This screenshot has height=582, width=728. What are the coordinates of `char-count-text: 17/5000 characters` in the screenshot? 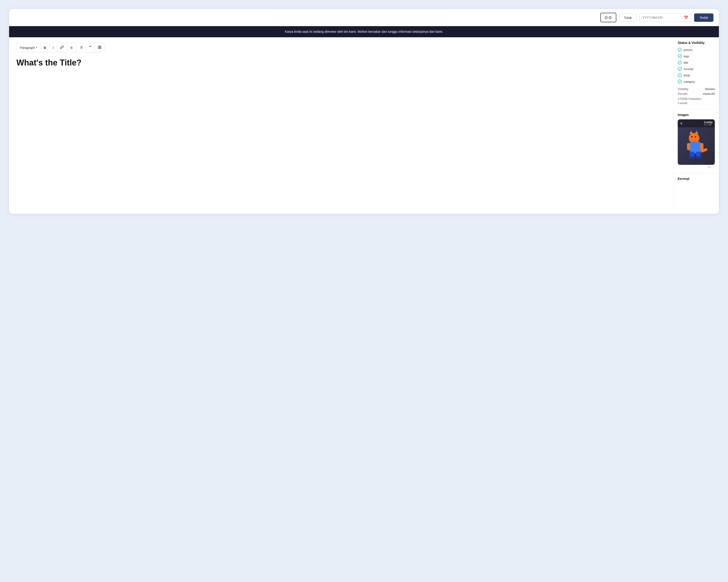 It's located at (696, 99).